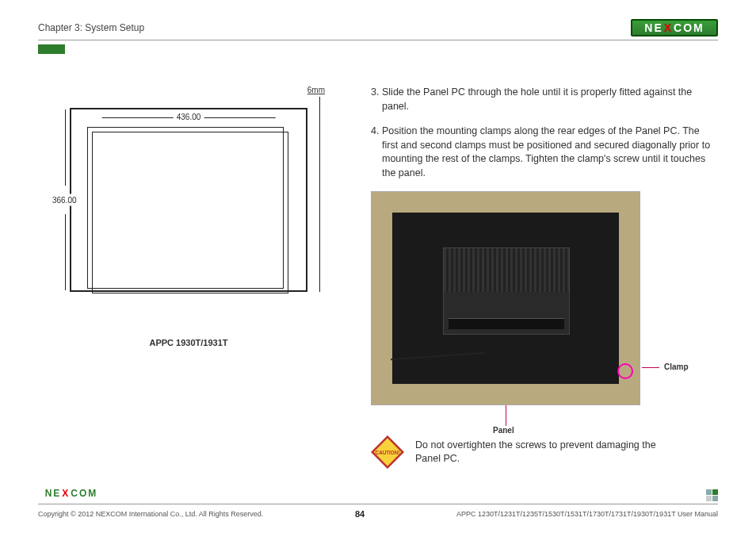  What do you see at coordinates (674, 28) in the screenshot?
I see `brand-logo: NEXCOM` at bounding box center [674, 28].